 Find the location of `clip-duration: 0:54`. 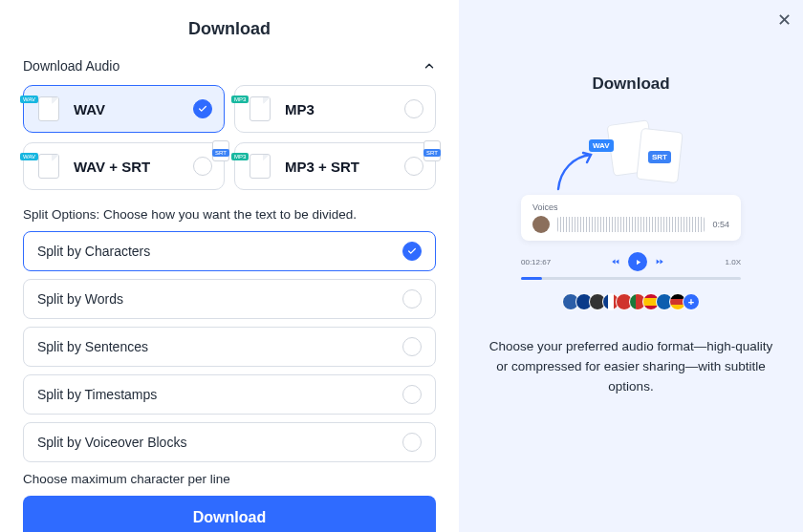

clip-duration: 0:54 is located at coordinates (721, 224).